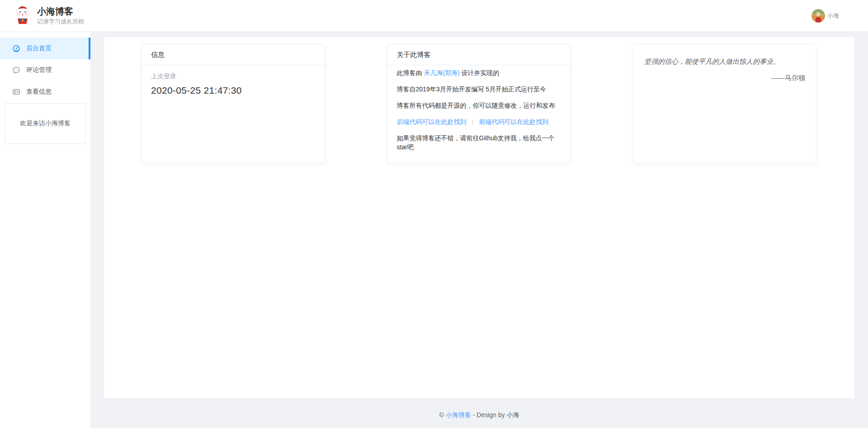 This screenshot has height=428, width=868. Describe the element at coordinates (513, 415) in the screenshot. I see `footer-author: 小海` at that location.